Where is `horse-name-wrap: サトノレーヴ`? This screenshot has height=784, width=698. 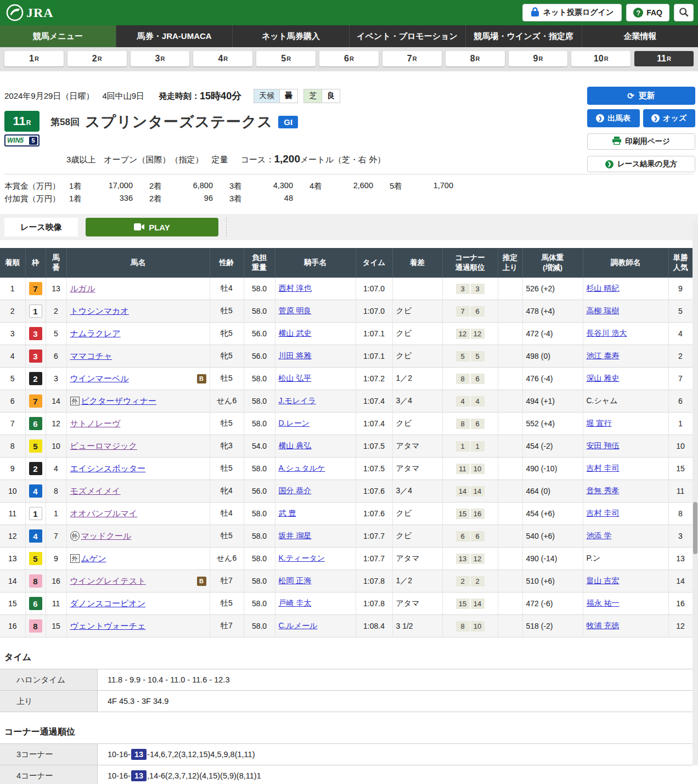 horse-name-wrap: サトノレーヴ is located at coordinates (138, 424).